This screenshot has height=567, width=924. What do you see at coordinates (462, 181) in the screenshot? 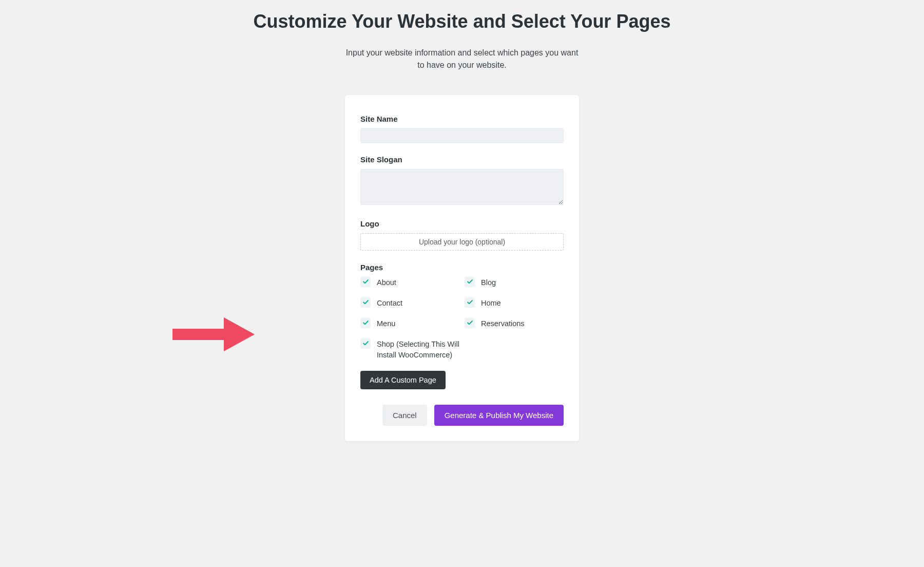
I see `site-slogan-field: Site Slogan` at bounding box center [462, 181].